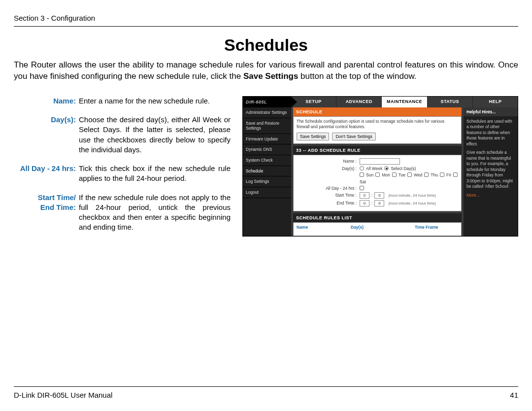  What do you see at coordinates (46, 135) in the screenshot?
I see `definition-label: Day(s):` at bounding box center [46, 135].